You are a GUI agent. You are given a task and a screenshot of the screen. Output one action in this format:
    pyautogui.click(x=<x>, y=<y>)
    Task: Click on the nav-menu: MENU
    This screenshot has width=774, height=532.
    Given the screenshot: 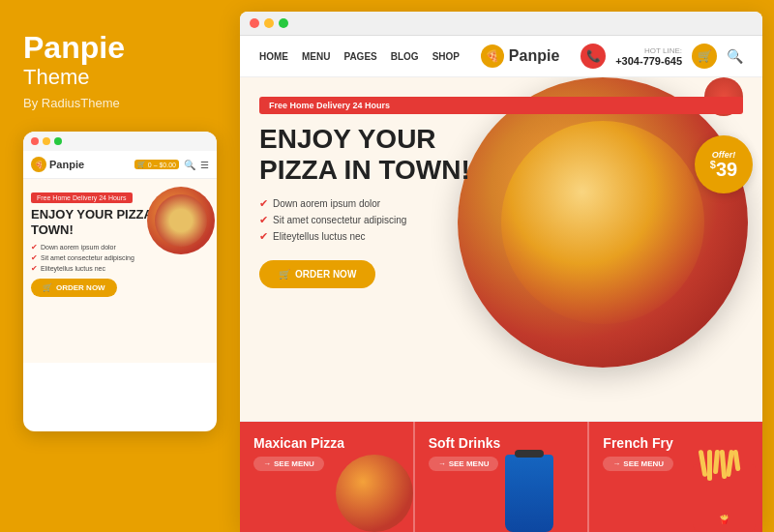 What is the action you would take?
    pyautogui.click(x=315, y=56)
    